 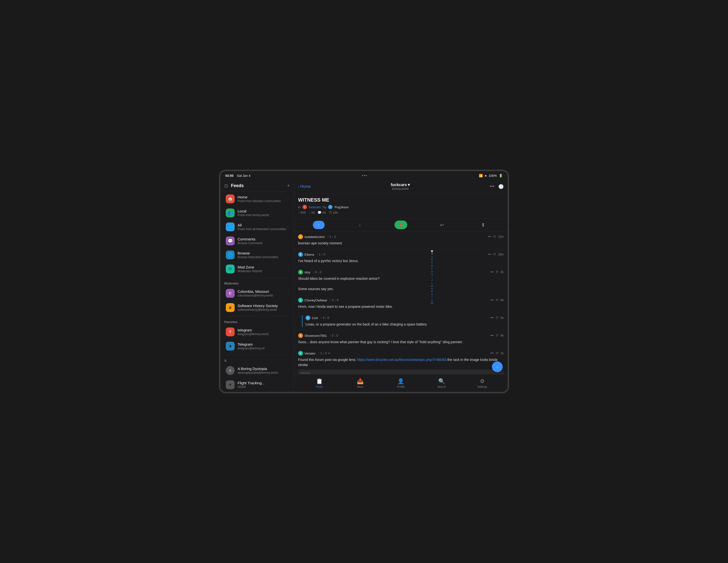 What do you see at coordinates (263, 243) in the screenshot?
I see `comments-subtitle: Browse Comments` at bounding box center [263, 243].